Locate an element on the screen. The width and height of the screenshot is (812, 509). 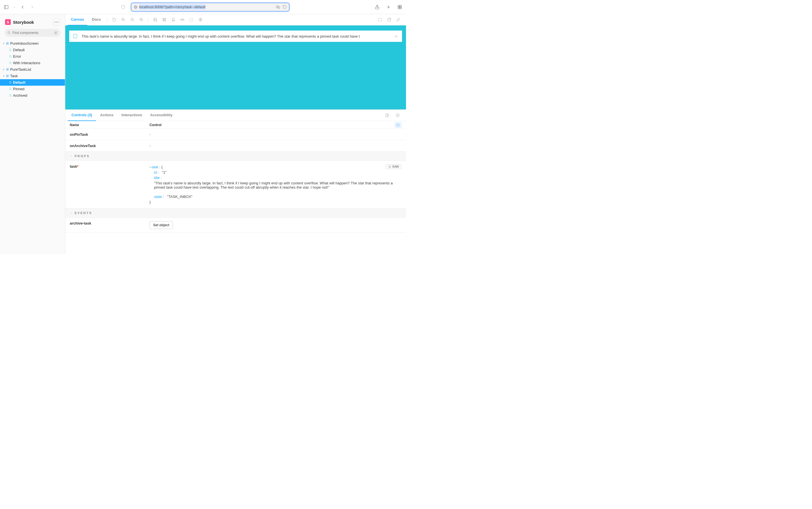
search-icon is located at coordinates (9, 33).